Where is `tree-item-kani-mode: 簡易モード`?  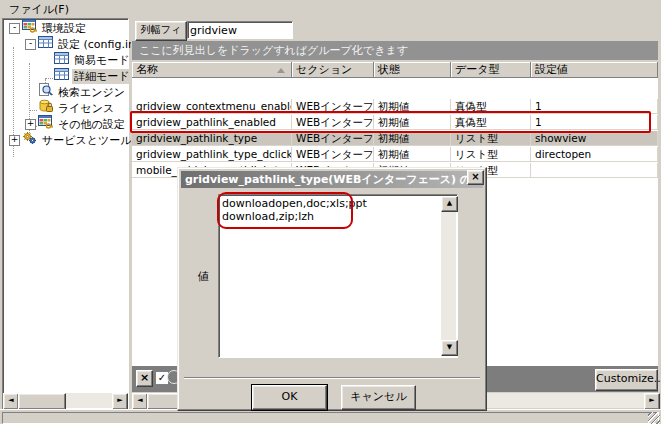 tree-item-kani-mode: 簡易モード is located at coordinates (93, 60).